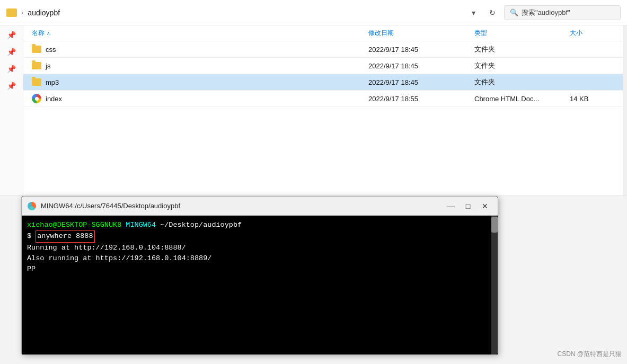 Image resolution: width=627 pixels, height=364 pixels. I want to click on terminal-output-3: PP, so click(31, 269).